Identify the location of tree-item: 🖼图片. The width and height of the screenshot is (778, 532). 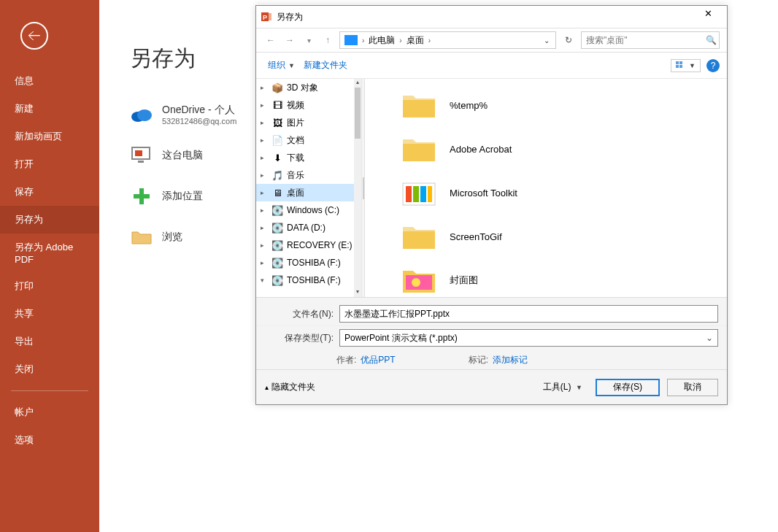
(309, 123).